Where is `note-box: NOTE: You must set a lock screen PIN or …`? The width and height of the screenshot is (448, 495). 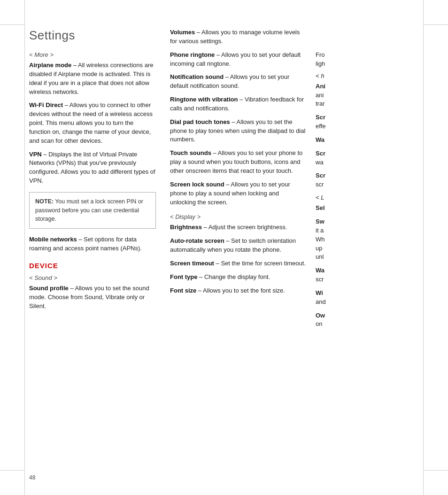 note-box: NOTE: You must set a lock screen PIN or … is located at coordinates (93, 210).